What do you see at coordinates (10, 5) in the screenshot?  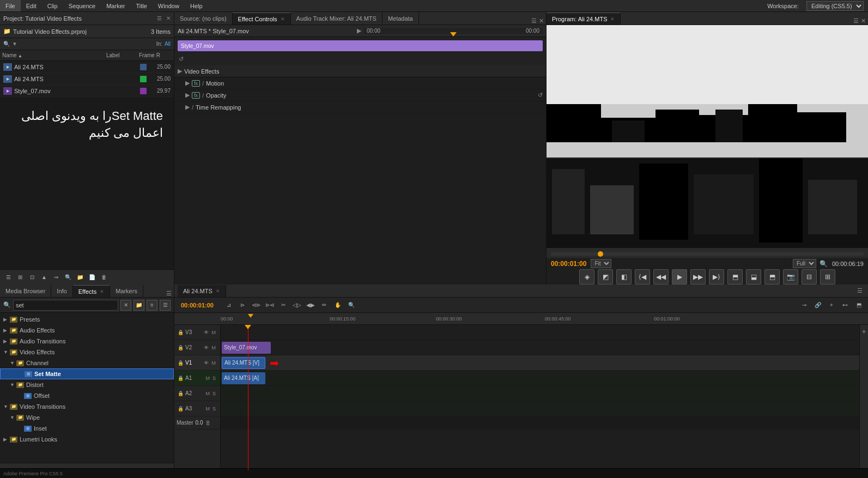 I see `menu-file: File` at bounding box center [10, 5].